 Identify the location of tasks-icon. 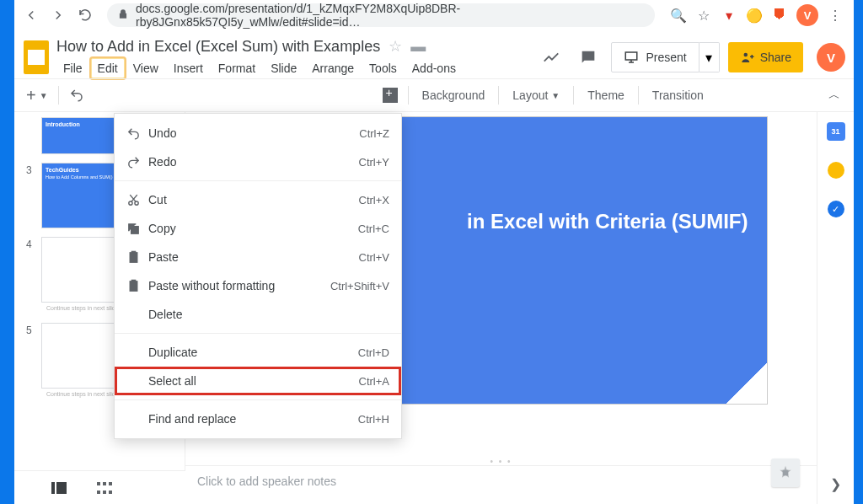
(836, 209).